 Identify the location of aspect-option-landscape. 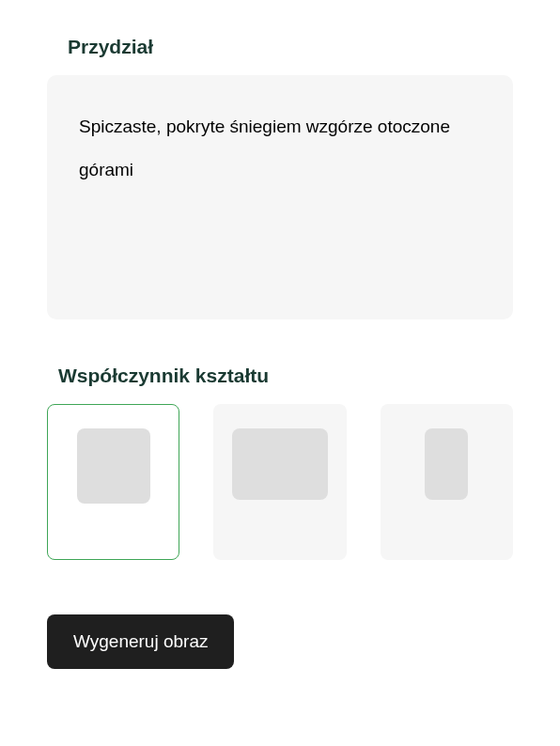
(280, 482).